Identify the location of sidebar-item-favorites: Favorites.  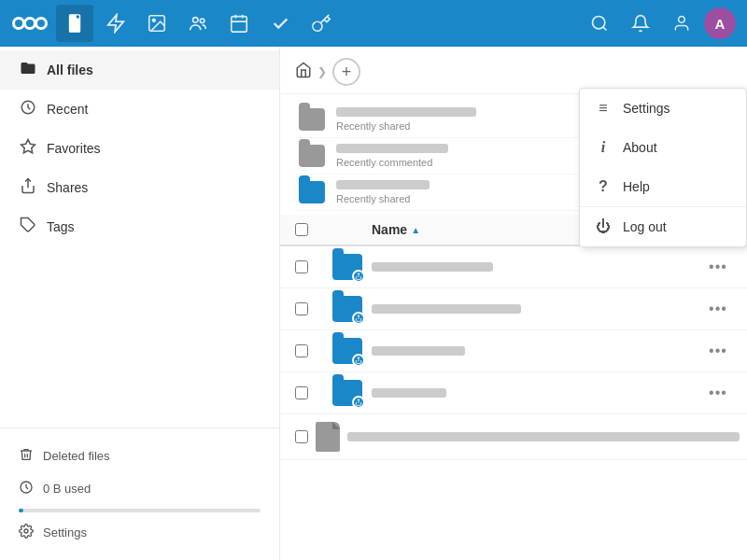
(140, 148).